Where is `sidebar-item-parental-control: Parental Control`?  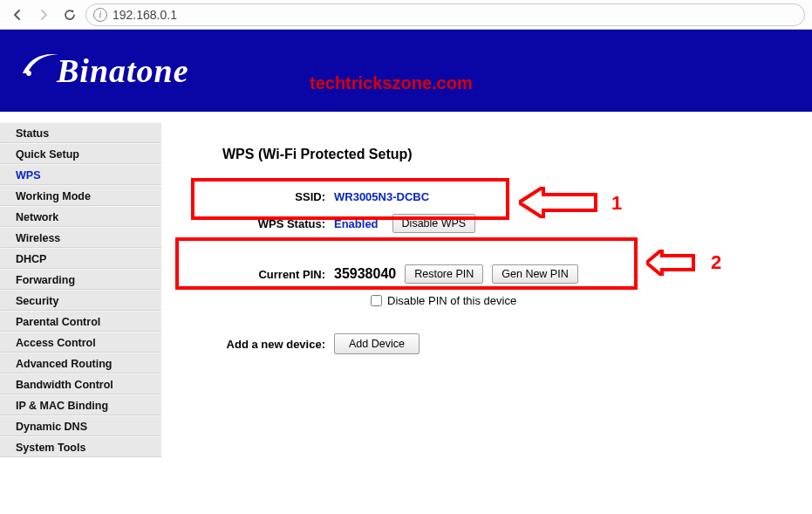
sidebar-item-parental-control: Parental Control is located at coordinates (80, 321).